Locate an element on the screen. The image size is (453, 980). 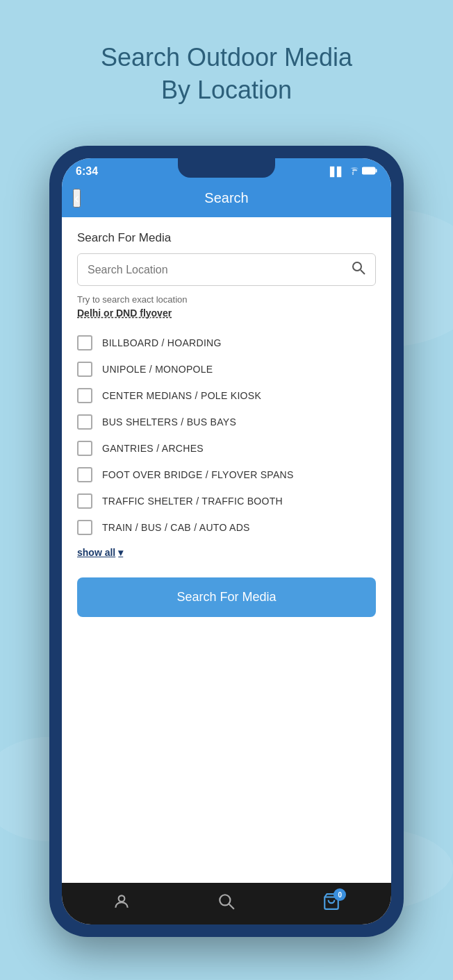
checkbox-box-train_bus is located at coordinates (85, 527).